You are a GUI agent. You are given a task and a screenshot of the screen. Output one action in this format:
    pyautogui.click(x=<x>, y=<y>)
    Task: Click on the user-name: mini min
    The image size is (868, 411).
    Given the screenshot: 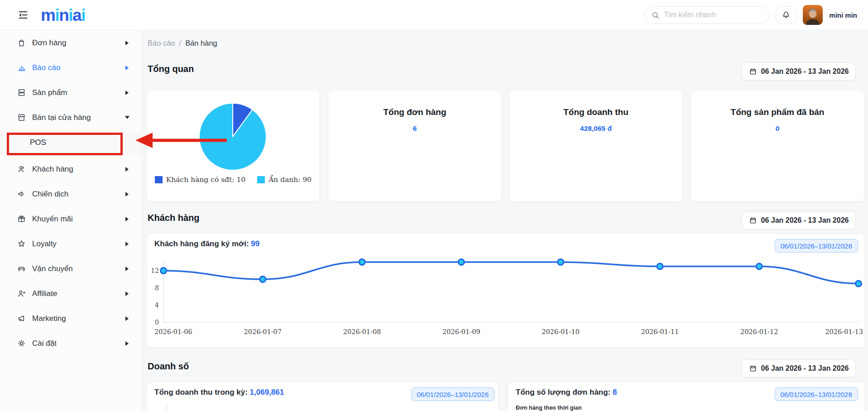 What is the action you would take?
    pyautogui.click(x=843, y=15)
    